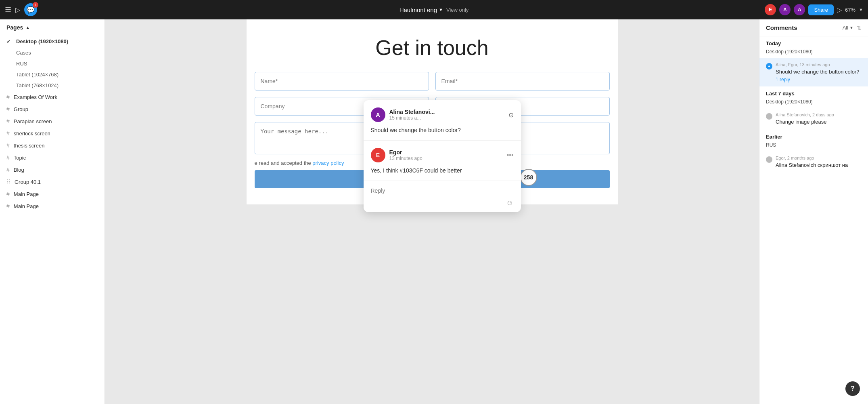  I want to click on comment-entry-3: Egor, 2 months ago Alina Stefanovich скр…, so click(814, 162).